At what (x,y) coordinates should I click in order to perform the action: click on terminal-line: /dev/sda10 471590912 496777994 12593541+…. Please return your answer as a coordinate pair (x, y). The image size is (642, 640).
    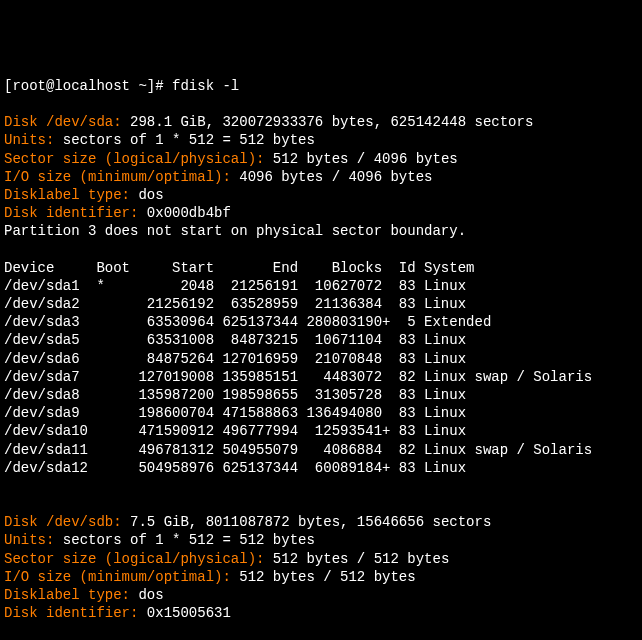
    Looking at the image, I should click on (321, 431).